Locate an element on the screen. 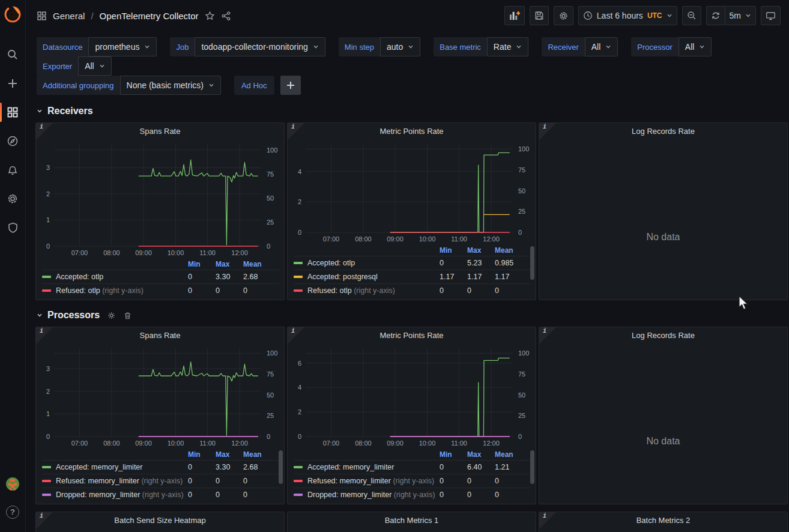 This screenshot has height=532, width=789. legend-row: Accepted: memory_limiter06.401.21 is located at coordinates (412, 467).